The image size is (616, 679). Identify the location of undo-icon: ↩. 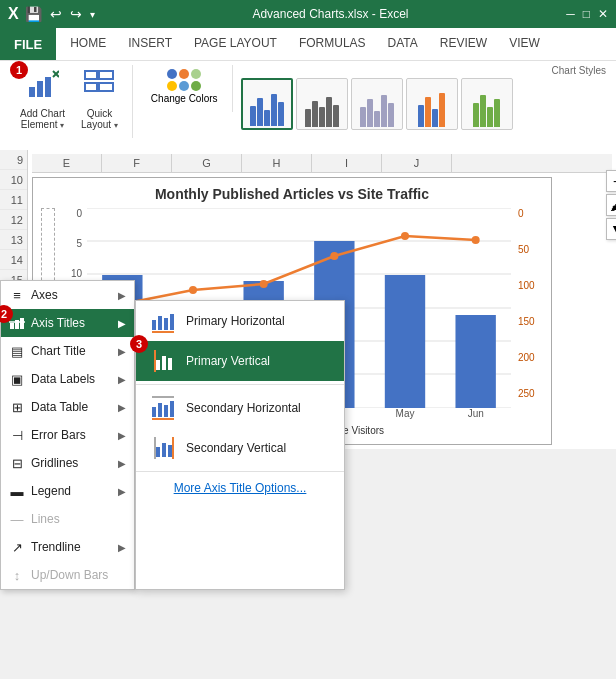
(56, 14).